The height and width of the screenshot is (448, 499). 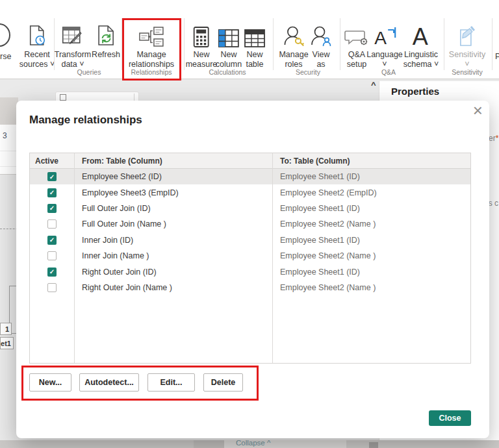 What do you see at coordinates (308, 72) in the screenshot?
I see `ribbon-group-security: Security` at bounding box center [308, 72].